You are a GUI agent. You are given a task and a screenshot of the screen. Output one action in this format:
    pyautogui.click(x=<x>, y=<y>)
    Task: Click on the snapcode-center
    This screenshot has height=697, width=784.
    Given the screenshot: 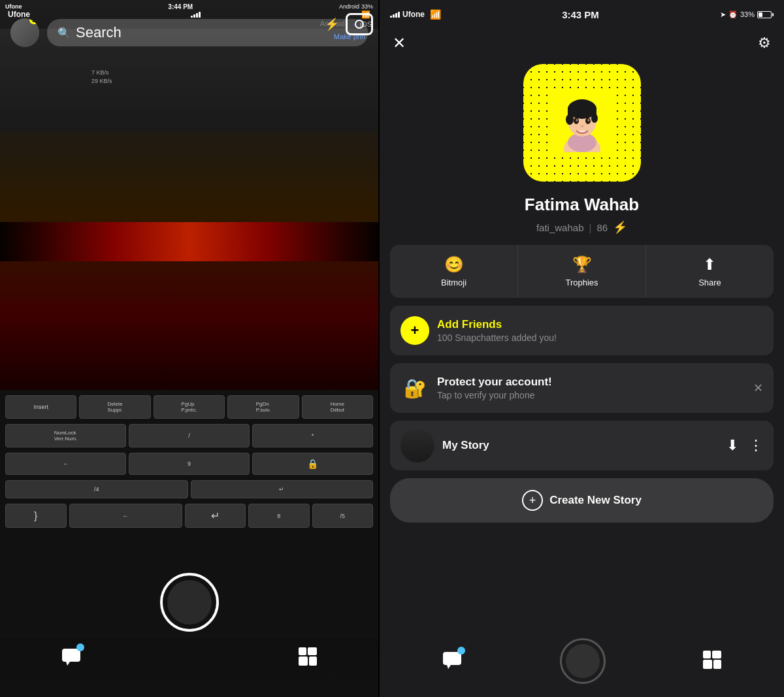 What is the action you would take?
    pyautogui.click(x=582, y=123)
    